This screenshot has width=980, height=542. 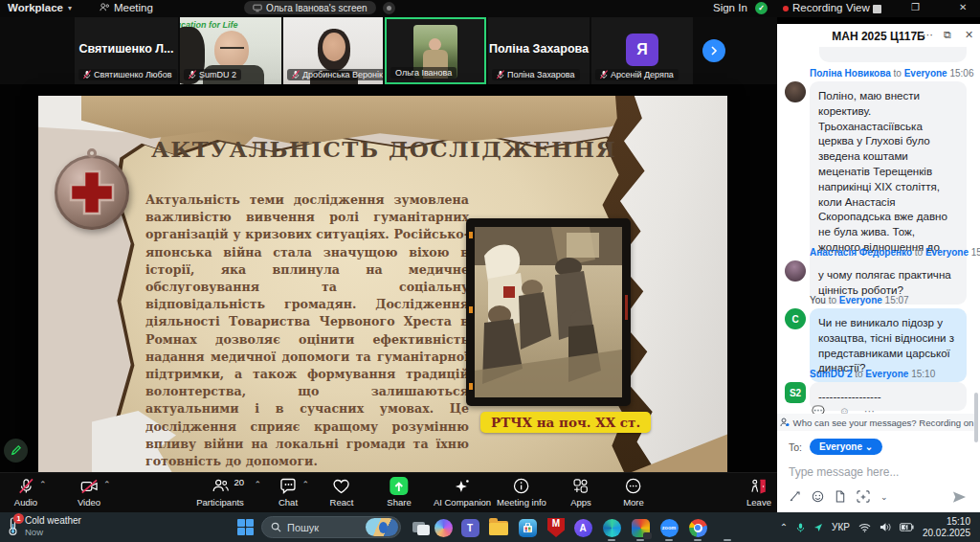 I want to click on info-icon, so click(x=521, y=486).